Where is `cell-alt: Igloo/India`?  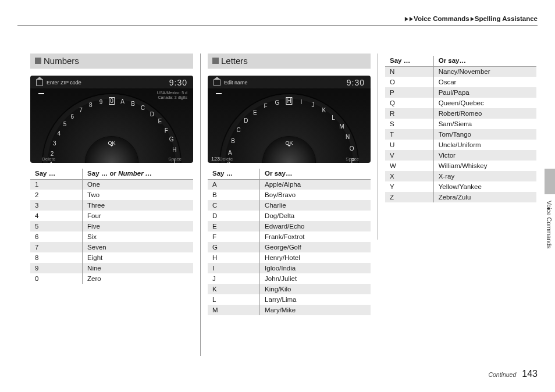
cell-alt: Igloo/India is located at coordinates (315, 268).